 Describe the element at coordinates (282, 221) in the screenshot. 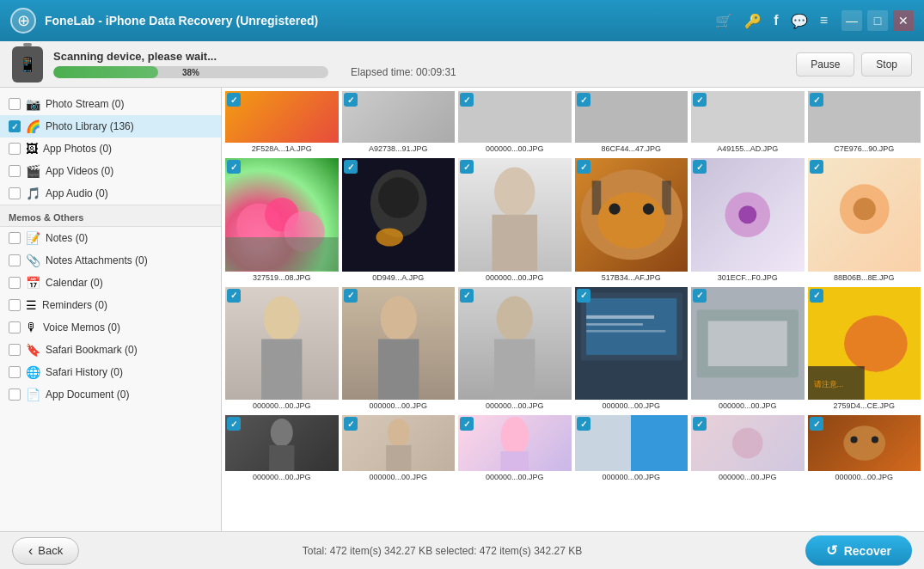

I see `list-item: 327519...08.JPG` at that location.